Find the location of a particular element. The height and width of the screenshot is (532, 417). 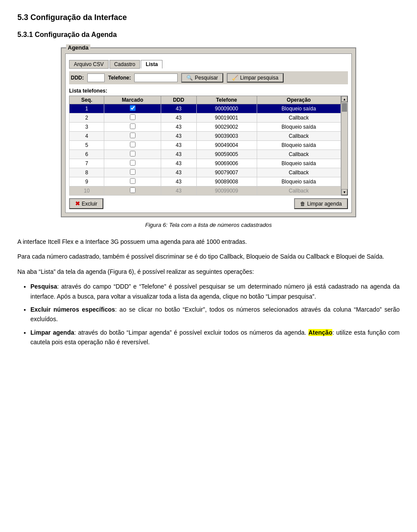

table-scroll-area: Seq. Marcado DDD Telefone Operação 14390… is located at coordinates (205, 146).